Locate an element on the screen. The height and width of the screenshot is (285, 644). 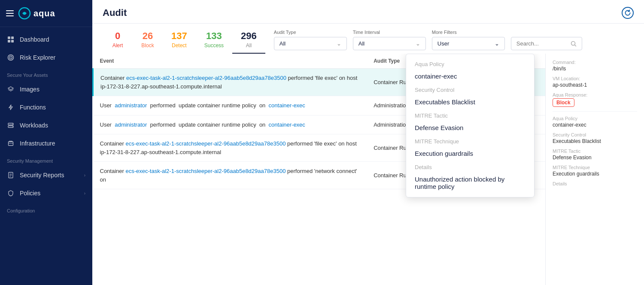
layers-icon is located at coordinates (11, 89).